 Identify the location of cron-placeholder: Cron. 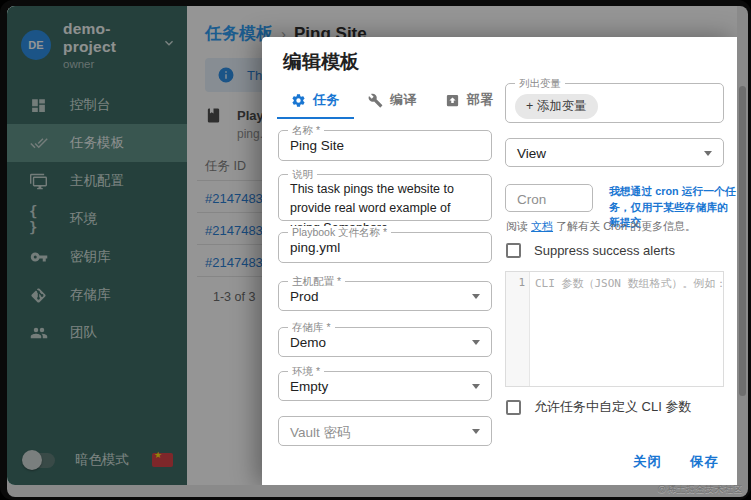
(549, 196).